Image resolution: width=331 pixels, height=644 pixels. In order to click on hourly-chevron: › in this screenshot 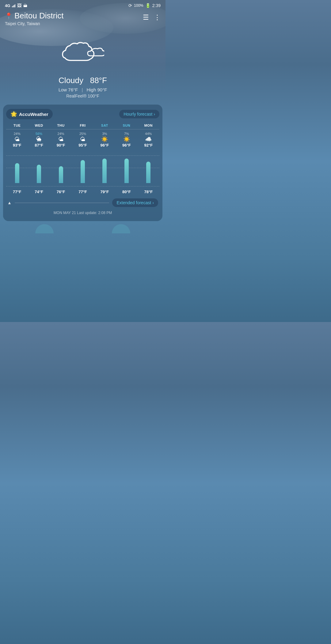, I will do `click(154, 114)`.